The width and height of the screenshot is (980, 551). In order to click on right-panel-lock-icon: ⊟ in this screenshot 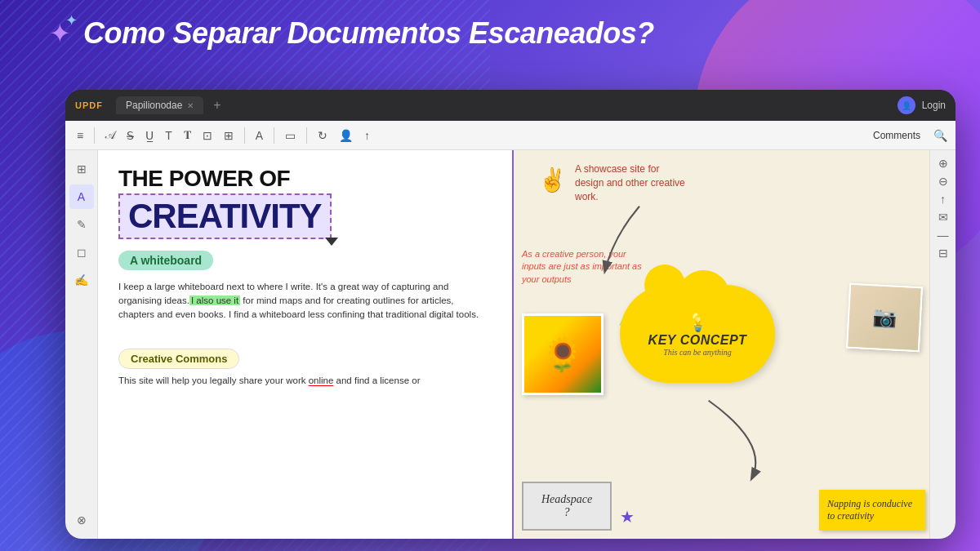, I will do `click(943, 253)`.